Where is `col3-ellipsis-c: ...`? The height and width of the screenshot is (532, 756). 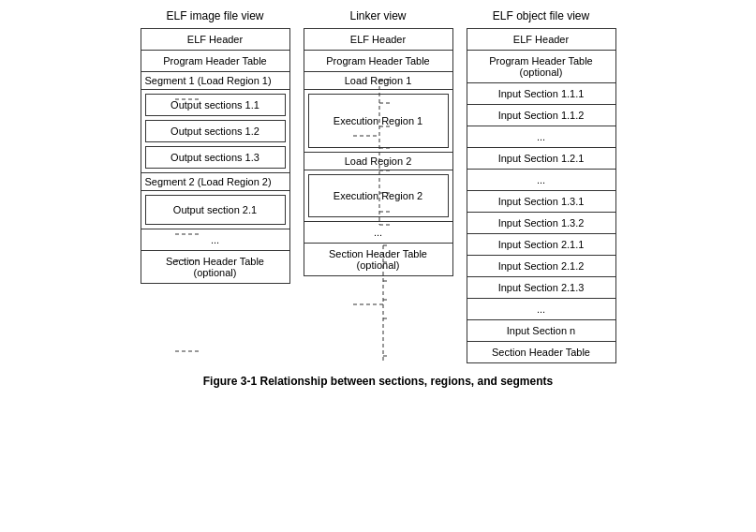 col3-ellipsis-c: ... is located at coordinates (541, 309).